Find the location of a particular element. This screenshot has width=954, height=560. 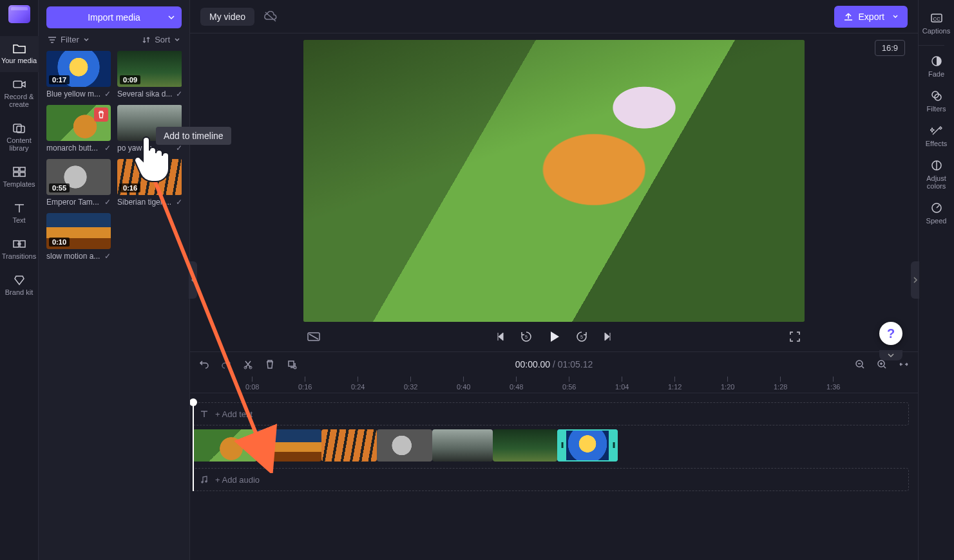

text-icon is located at coordinates (19, 208).